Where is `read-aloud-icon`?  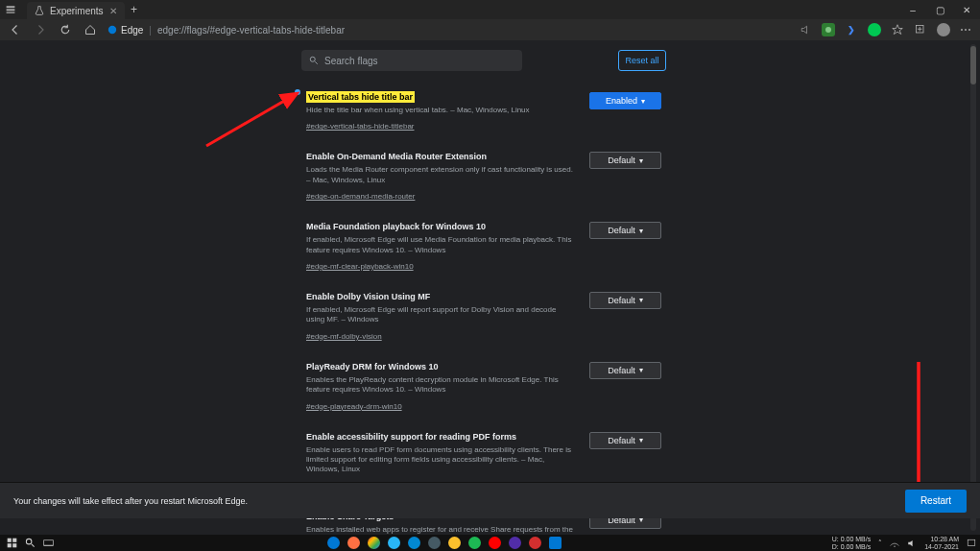
read-aloud-icon is located at coordinates (805, 30).